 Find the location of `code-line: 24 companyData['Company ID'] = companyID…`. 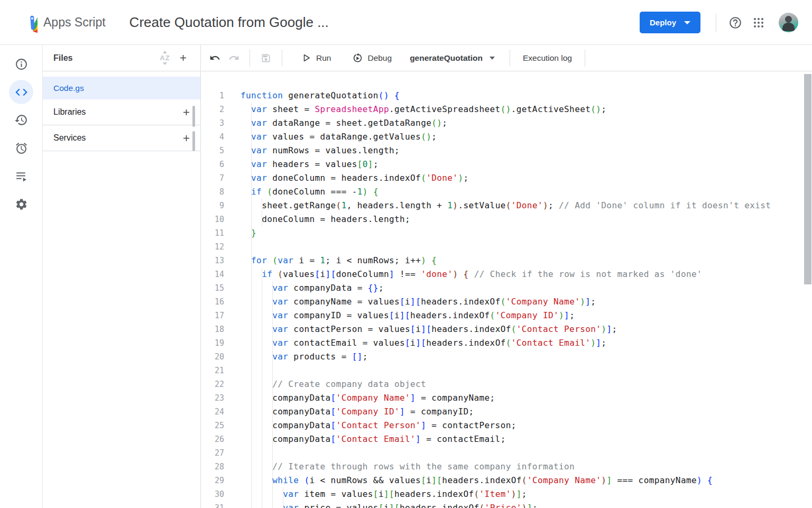

code-line: 24 companyData['Company ID'] = companyID… is located at coordinates (506, 412).